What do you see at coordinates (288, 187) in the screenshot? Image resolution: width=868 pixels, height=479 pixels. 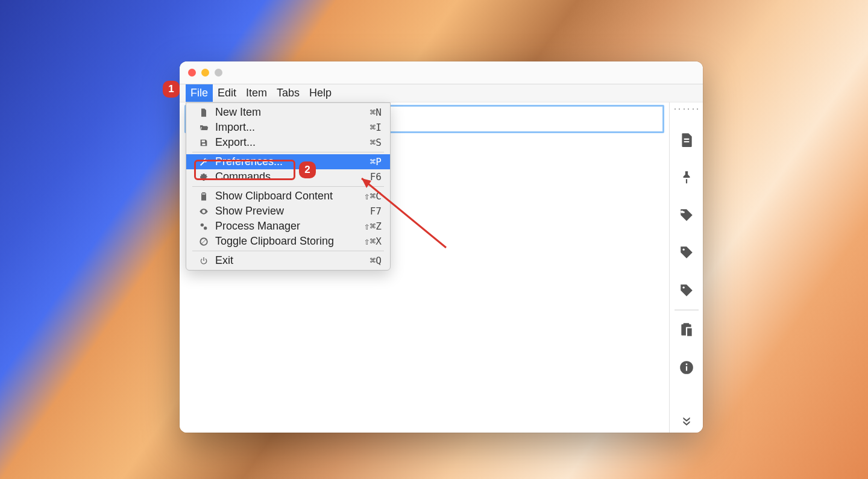 I see `file-menu-dropdown: New Item ⌘N Import... ⌘I Export... ⌘S Pr…` at bounding box center [288, 187].